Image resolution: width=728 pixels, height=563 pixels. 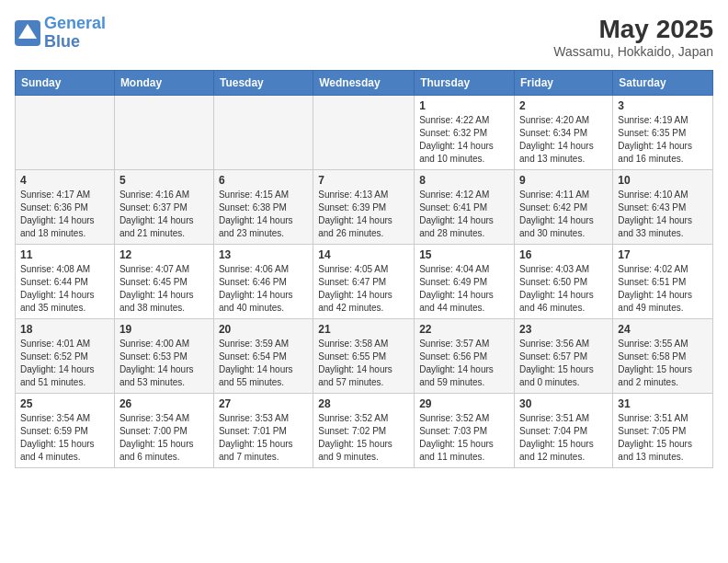 What do you see at coordinates (364, 208) in the screenshot?
I see `calendar-cell: 7Sunrise: 4:13 AM Sunset: 6:39 PM Daylig…` at bounding box center [364, 208].